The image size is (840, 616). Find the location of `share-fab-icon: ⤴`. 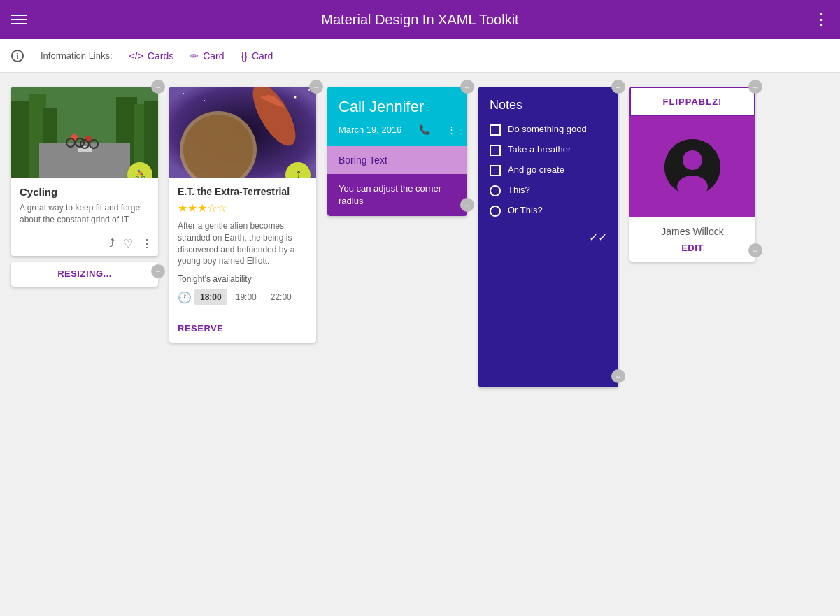

share-fab-icon: ⤴ is located at coordinates (298, 173).